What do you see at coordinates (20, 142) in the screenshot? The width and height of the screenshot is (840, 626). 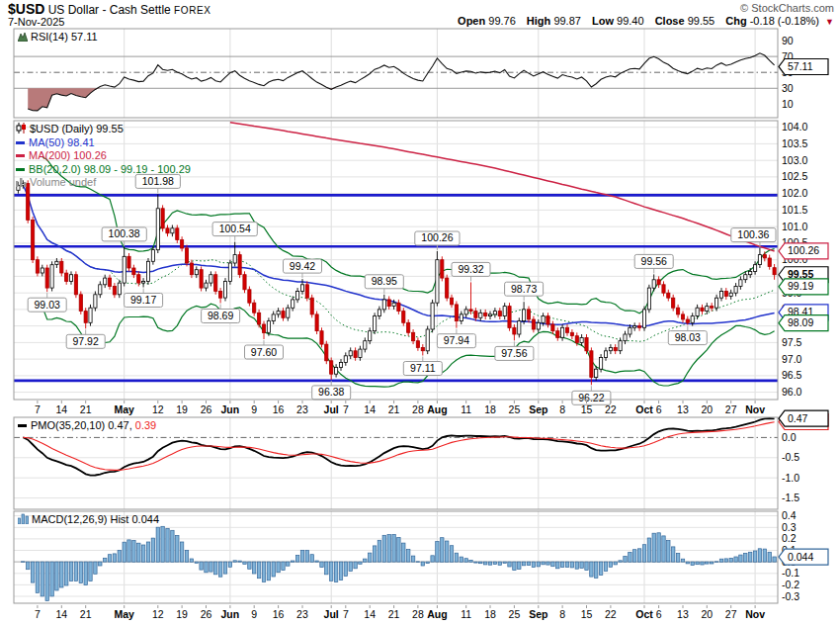 I see `ma50-line-swatch-icon` at bounding box center [20, 142].